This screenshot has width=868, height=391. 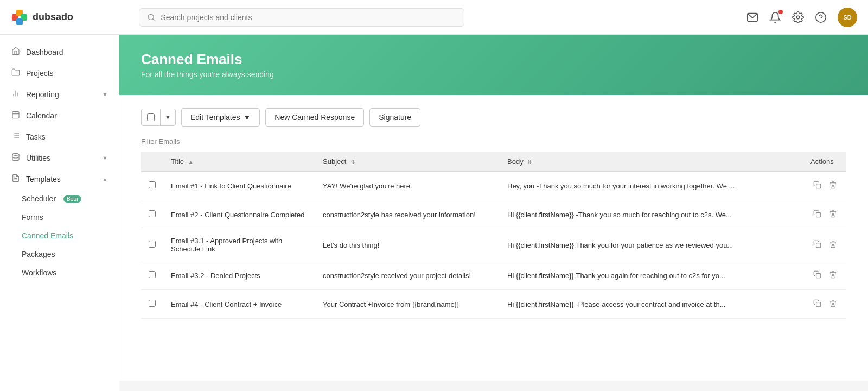 What do you see at coordinates (494, 245) in the screenshot?
I see `table-row: Email #3.1 - Approved Projects with Sche…` at bounding box center [494, 245].